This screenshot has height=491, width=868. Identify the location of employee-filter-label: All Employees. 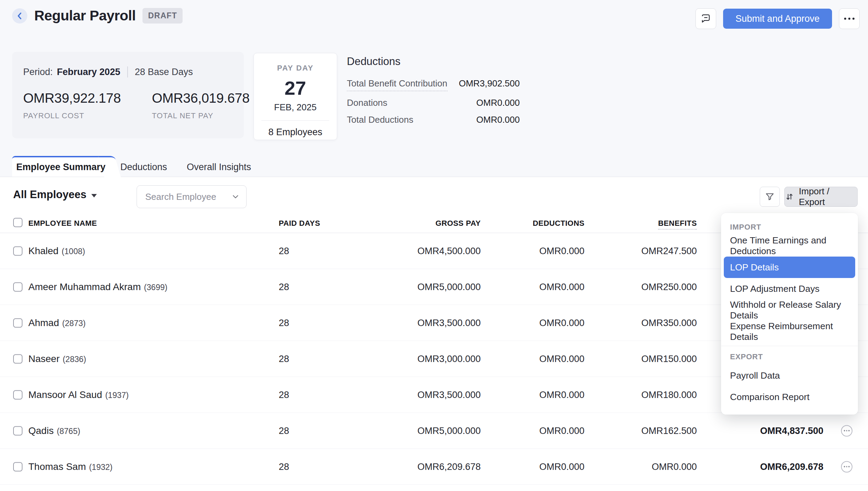
(50, 195).